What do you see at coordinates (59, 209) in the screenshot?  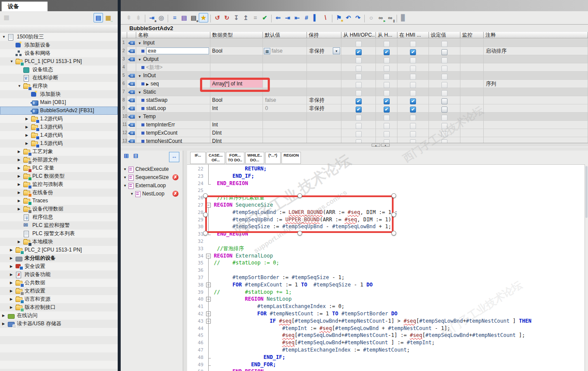 I see `tree-item--: ▶设备代理数据` at bounding box center [59, 209].